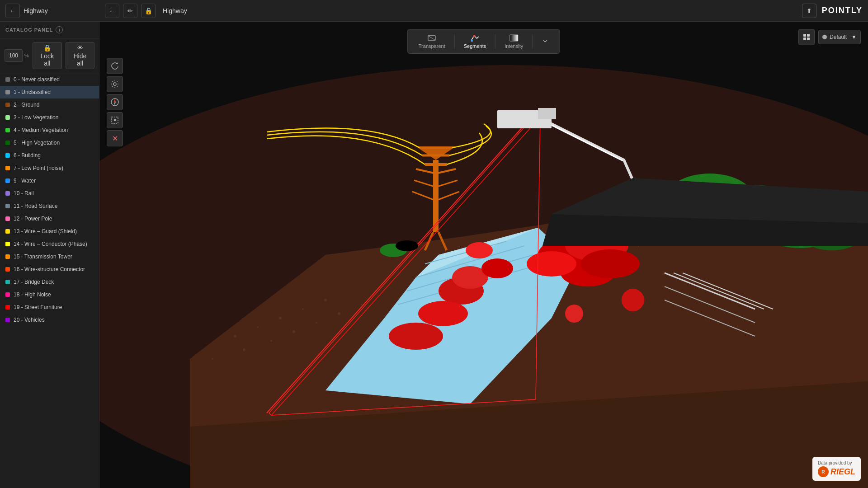  I want to click on transparent-mode-button: Transparent, so click(432, 42).